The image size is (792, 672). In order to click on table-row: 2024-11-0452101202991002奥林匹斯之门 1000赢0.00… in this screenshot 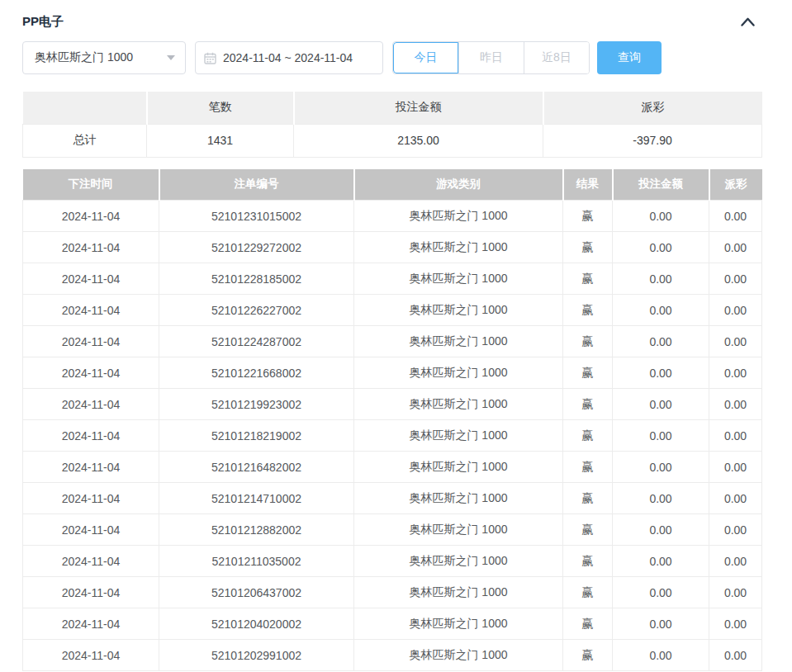, I will do `click(393, 655)`.